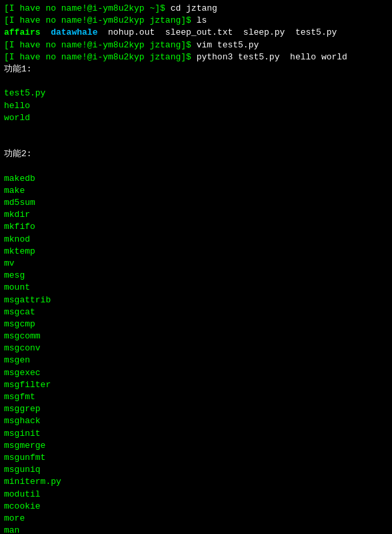  I want to click on prompt-1: [I have no name!@i-ym8u2kyp ~]$, so click(87, 8).